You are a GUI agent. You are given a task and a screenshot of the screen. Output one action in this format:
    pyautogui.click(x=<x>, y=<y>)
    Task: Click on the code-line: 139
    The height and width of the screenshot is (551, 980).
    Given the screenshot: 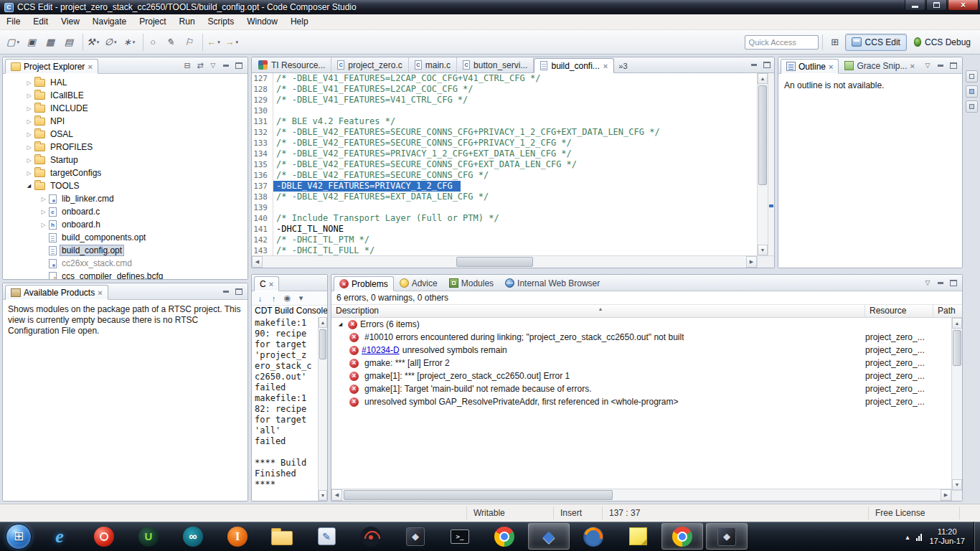 What is the action you would take?
    pyautogui.click(x=504, y=208)
    